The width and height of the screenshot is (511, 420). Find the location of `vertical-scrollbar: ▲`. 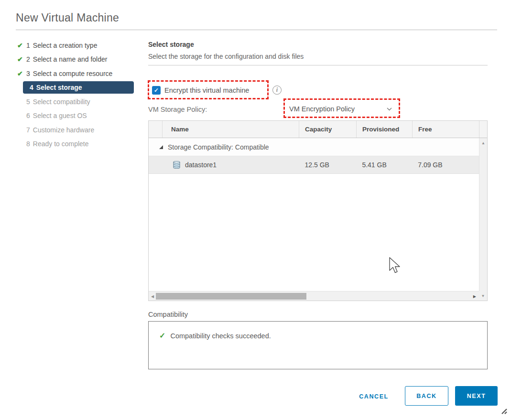

vertical-scrollbar: ▲ is located at coordinates (483, 215).